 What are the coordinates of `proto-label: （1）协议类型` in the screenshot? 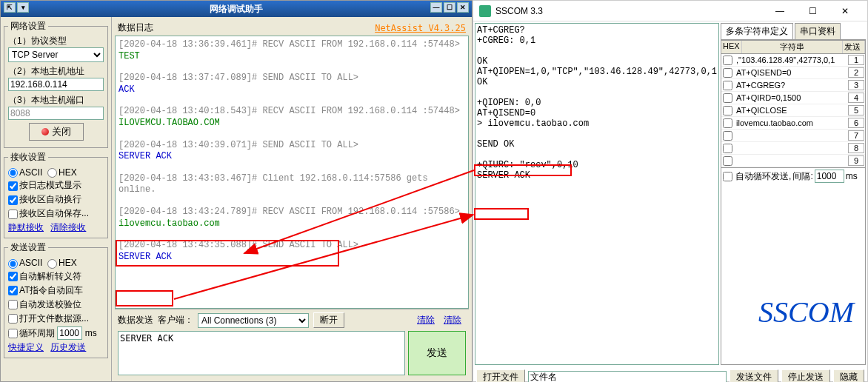 It's located at (56, 41).